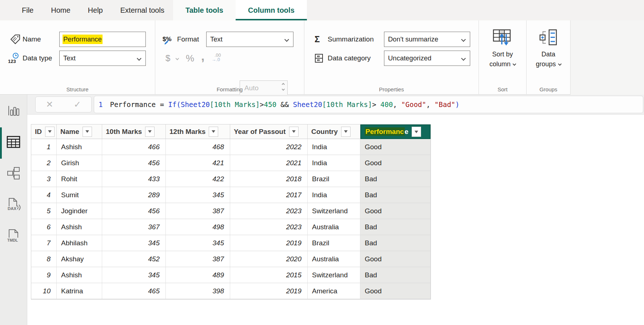  I want to click on tab-help: Help, so click(95, 10).